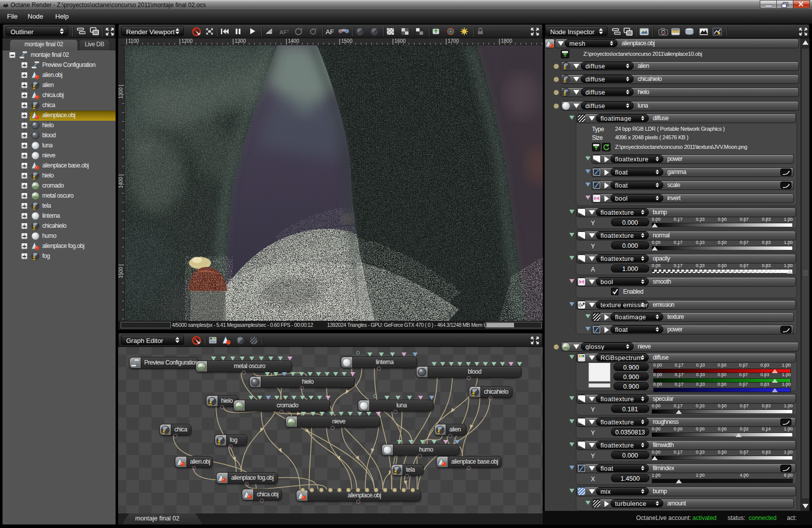 The width and height of the screenshot is (812, 528). Describe the element at coordinates (187, 41) in the screenshot. I see `svg-text: 1200` at that location.